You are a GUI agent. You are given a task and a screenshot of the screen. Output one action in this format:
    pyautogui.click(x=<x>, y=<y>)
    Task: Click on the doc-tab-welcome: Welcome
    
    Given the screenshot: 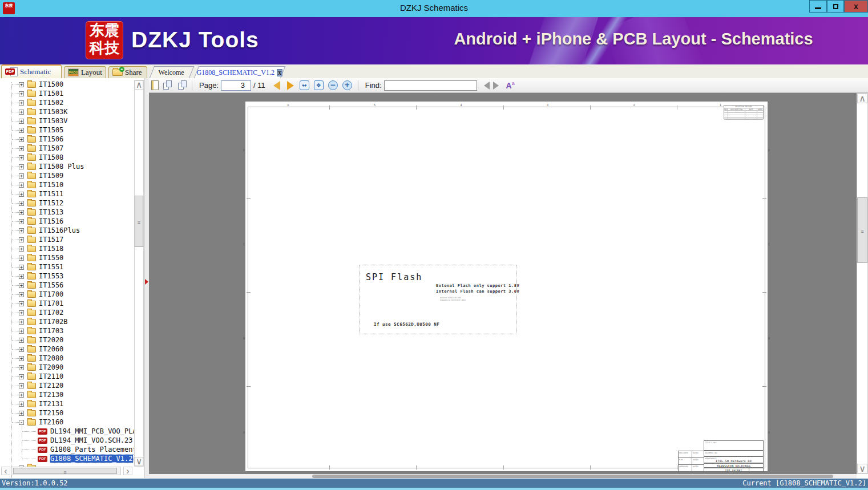 What is the action you would take?
    pyautogui.click(x=172, y=72)
    